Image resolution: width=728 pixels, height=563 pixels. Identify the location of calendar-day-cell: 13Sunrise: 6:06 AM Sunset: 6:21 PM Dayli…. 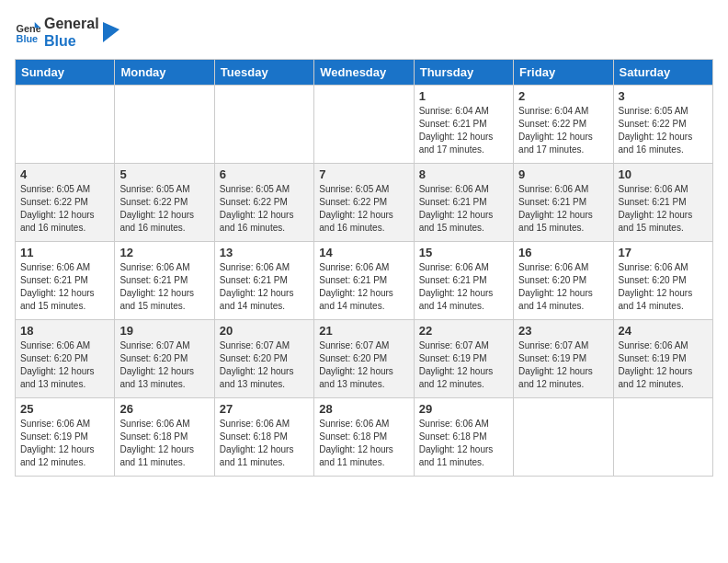
(264, 282).